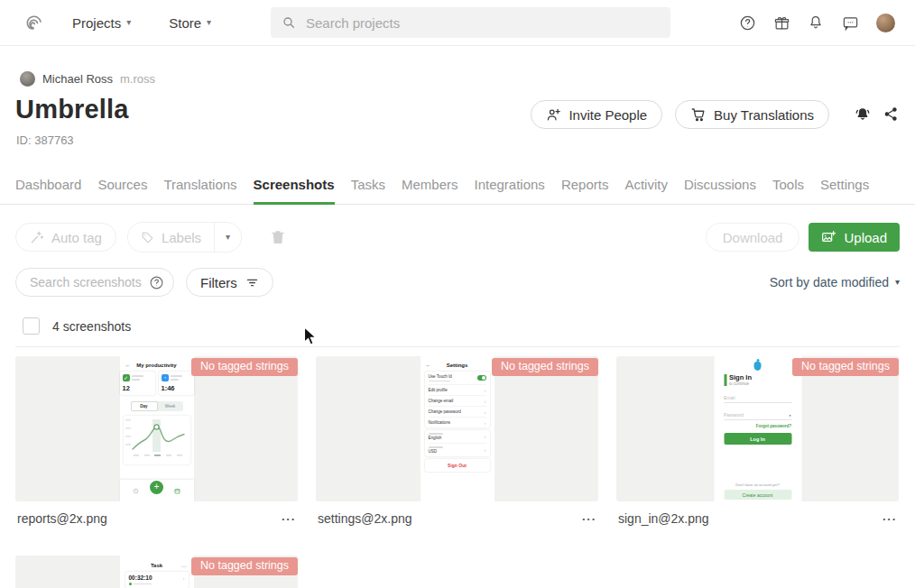 Image resolution: width=915 pixels, height=588 pixels. Describe the element at coordinates (33, 23) in the screenshot. I see `crowdin-logo-icon` at that location.